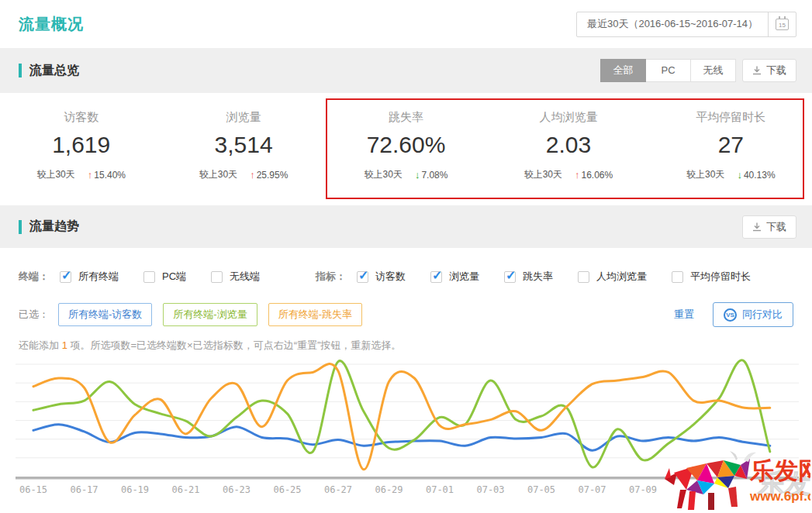 The width and height of the screenshot is (812, 513). What do you see at coordinates (244, 145) in the screenshot?
I see `stat-value: 3,514` at bounding box center [244, 145].